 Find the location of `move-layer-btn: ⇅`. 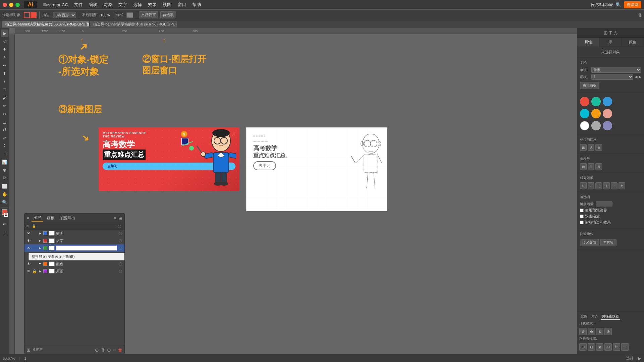

move-layer-btn: ⇅ is located at coordinates (103, 350).